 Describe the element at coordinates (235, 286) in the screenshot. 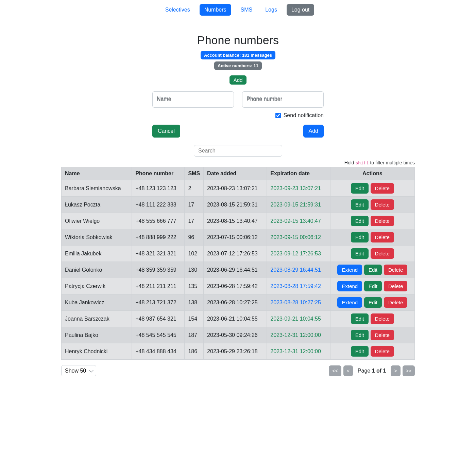

I see `cell-date-added: 2023-06-28 17:59:42` at that location.